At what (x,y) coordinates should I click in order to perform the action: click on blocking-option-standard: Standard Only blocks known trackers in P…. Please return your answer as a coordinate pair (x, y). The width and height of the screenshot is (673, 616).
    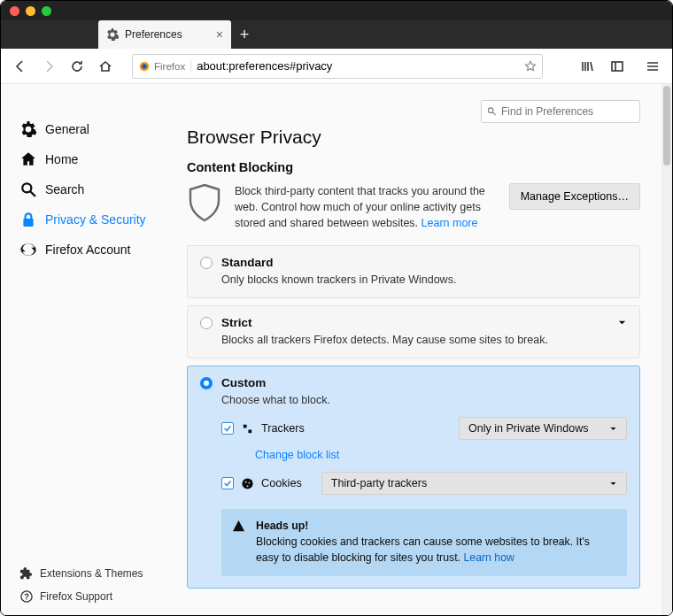
    Looking at the image, I should click on (414, 272).